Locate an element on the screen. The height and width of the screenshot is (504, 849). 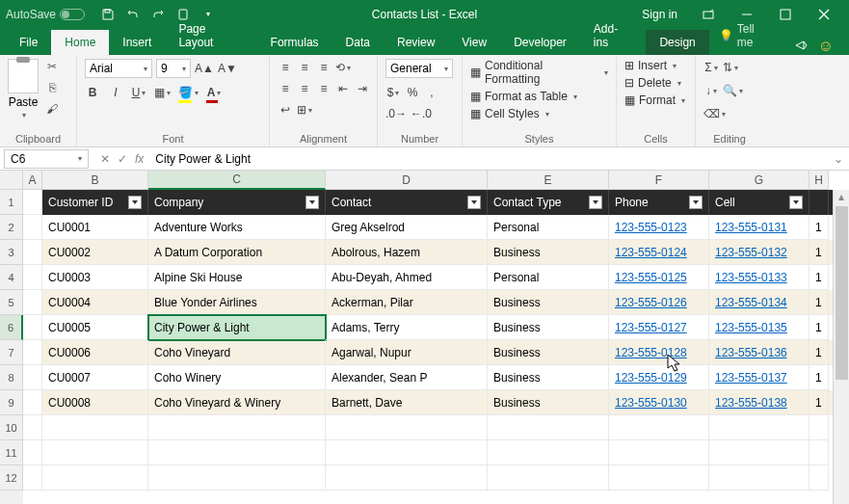
table-cell: Adventure Works is located at coordinates (237, 227).